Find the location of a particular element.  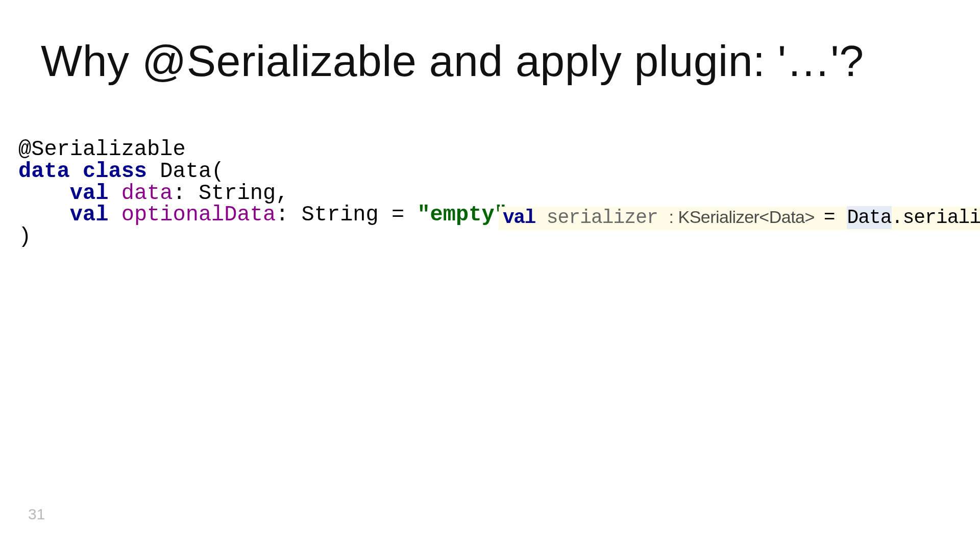

string-literal: "empty" is located at coordinates (462, 215).